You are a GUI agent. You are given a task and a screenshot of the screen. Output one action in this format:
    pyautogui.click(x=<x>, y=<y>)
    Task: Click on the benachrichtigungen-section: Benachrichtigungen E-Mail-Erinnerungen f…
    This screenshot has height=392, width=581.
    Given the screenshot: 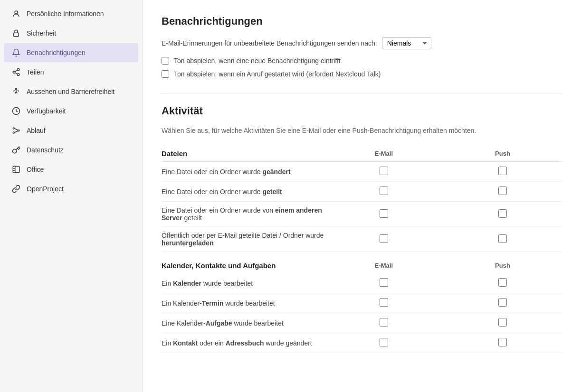 What is the action you would take?
    pyautogui.click(x=362, y=47)
    